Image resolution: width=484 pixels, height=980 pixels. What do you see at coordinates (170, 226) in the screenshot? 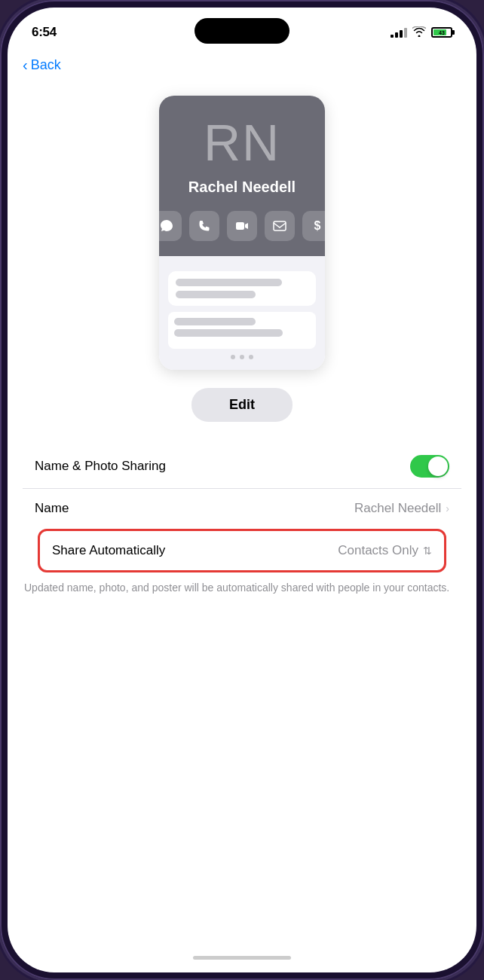
I see `message-action-btn` at bounding box center [170, 226].